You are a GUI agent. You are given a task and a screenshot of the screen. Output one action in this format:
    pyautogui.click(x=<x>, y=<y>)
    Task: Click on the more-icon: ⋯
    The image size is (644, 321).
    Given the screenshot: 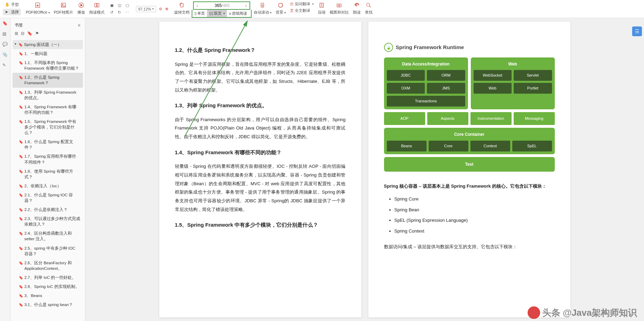 What is the action you would take?
    pyautogui.click(x=127, y=13)
    